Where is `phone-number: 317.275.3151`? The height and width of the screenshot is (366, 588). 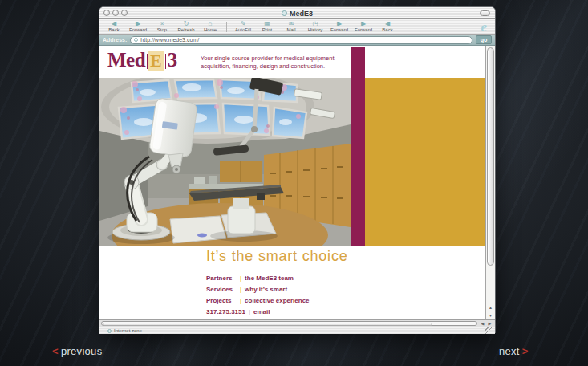
phone-number: 317.275.3151 is located at coordinates (226, 311).